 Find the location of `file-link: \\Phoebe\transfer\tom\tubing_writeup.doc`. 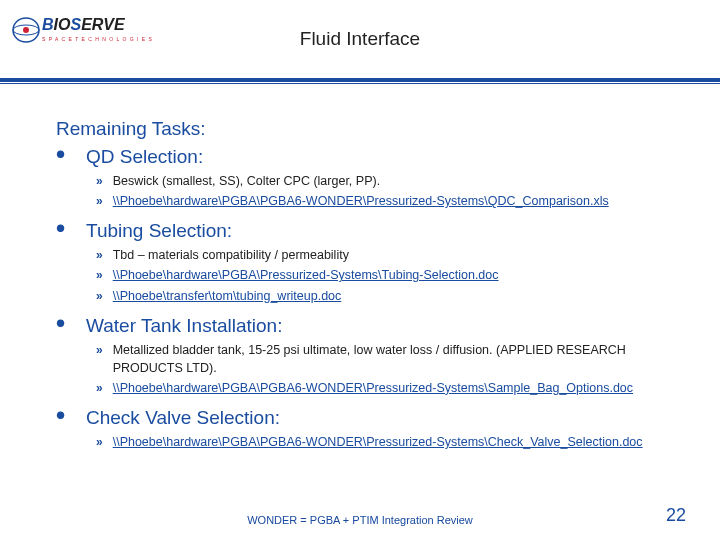

file-link: \\Phoebe\transfer\tom\tubing_writeup.doc is located at coordinates (228, 296).